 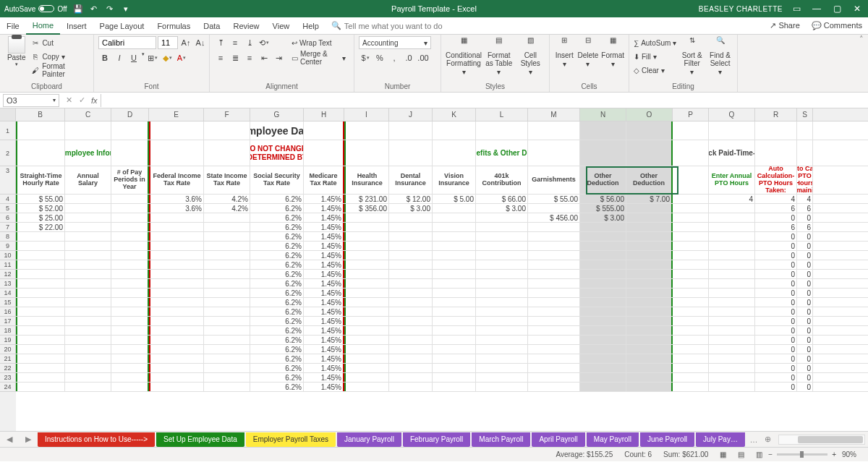 I want to click on cell-O13, so click(x=650, y=283).